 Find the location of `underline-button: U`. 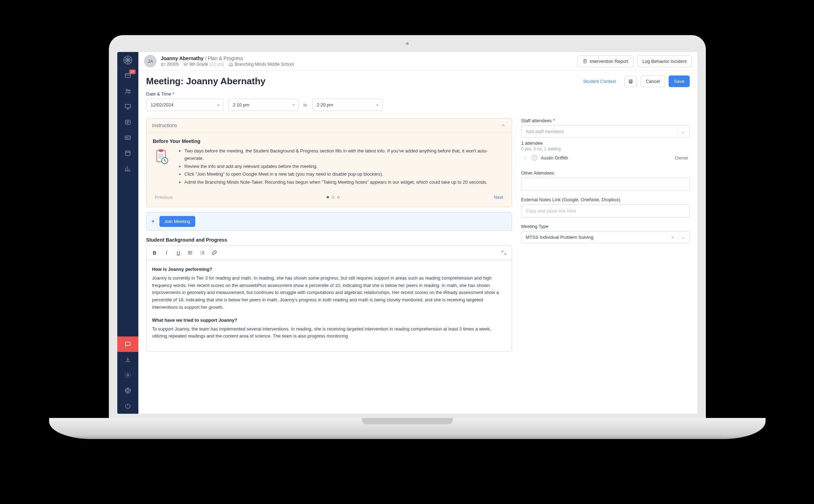

underline-button: U is located at coordinates (178, 253).